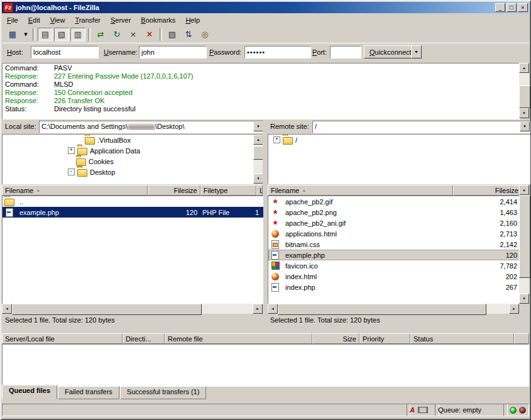  What do you see at coordinates (517, 410) in the screenshot?
I see `statusbar-activity-panel` at bounding box center [517, 410].